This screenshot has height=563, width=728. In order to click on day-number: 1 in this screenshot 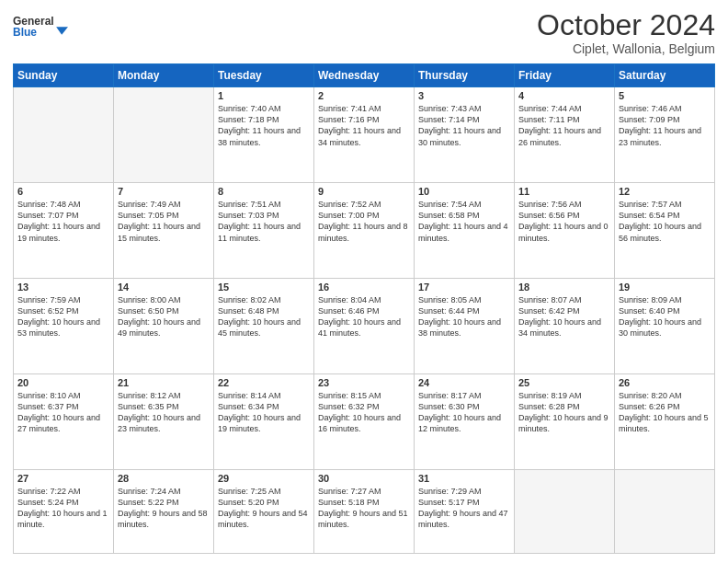, I will do `click(264, 96)`.